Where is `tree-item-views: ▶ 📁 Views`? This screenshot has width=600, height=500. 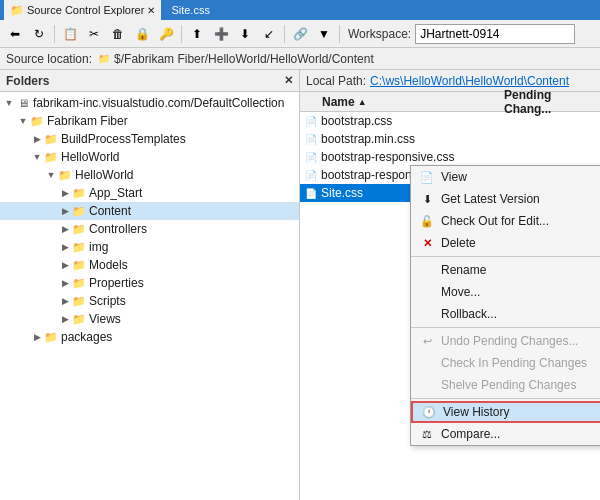
tree-item-views: ▶ 📁 Views is located at coordinates (150, 319).